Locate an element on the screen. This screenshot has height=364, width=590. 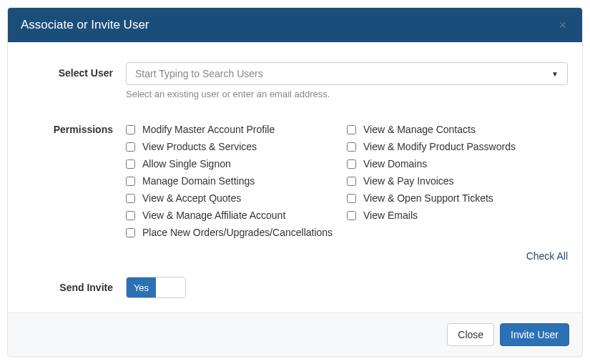
send-invite-control: Yes is located at coordinates (347, 287).